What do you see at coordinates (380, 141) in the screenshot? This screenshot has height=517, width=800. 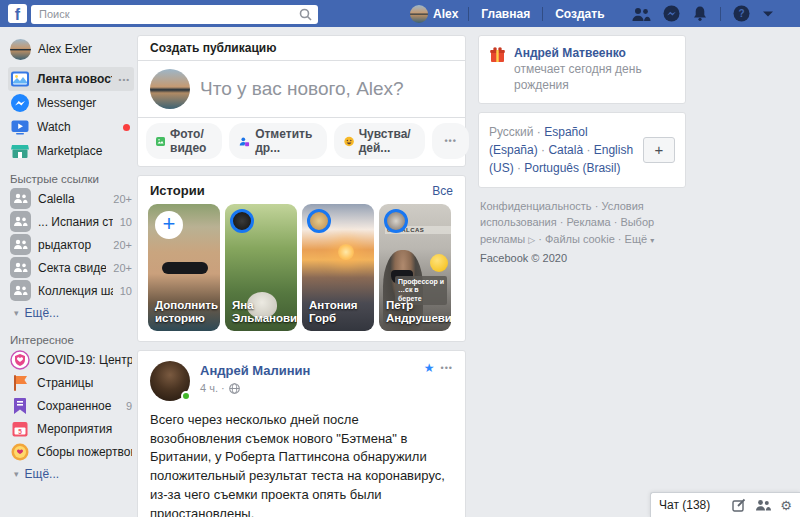 I see `feeling-activity-button: Чувства/дей...` at bounding box center [380, 141].